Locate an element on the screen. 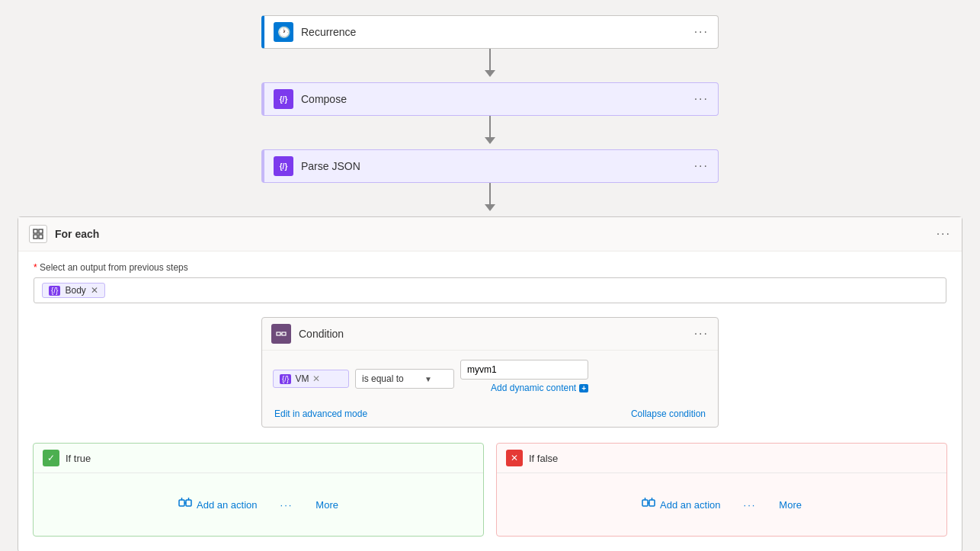 Image resolution: width=980 pixels, height=551 pixels. foreach-more-button: ··· is located at coordinates (943, 234).